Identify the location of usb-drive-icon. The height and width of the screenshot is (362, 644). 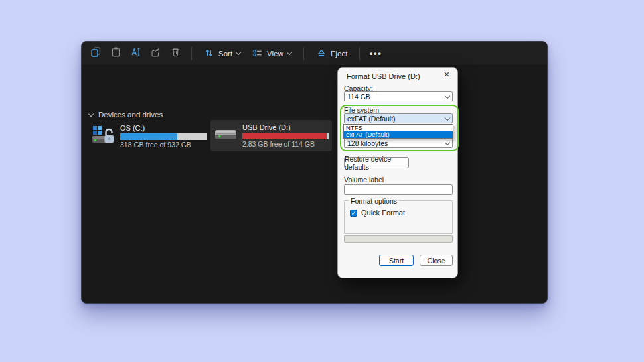
(226, 136).